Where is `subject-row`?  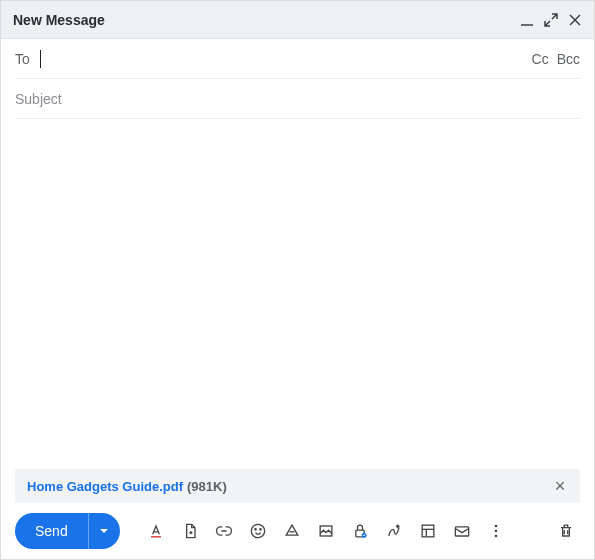
subject-row is located at coordinates (298, 99).